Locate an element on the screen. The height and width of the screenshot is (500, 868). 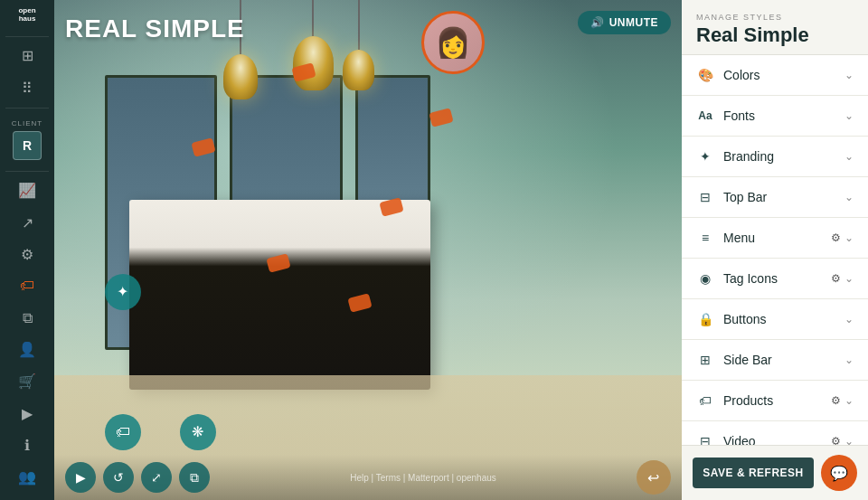
tag-multi-float-icon: 🏷 is located at coordinates (123, 432).